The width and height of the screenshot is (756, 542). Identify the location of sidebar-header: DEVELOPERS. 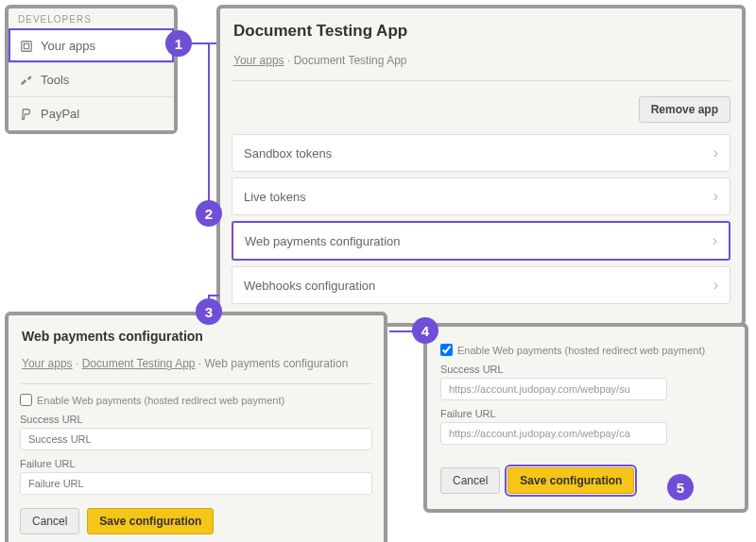
(91, 19).